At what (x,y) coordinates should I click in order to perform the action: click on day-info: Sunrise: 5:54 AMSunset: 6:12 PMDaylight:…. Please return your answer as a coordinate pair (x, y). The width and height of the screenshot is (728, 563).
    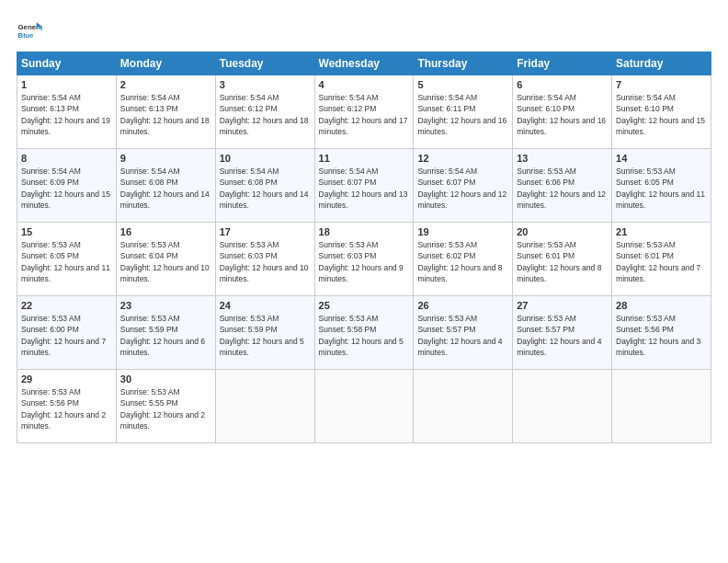
    Looking at the image, I should click on (364, 114).